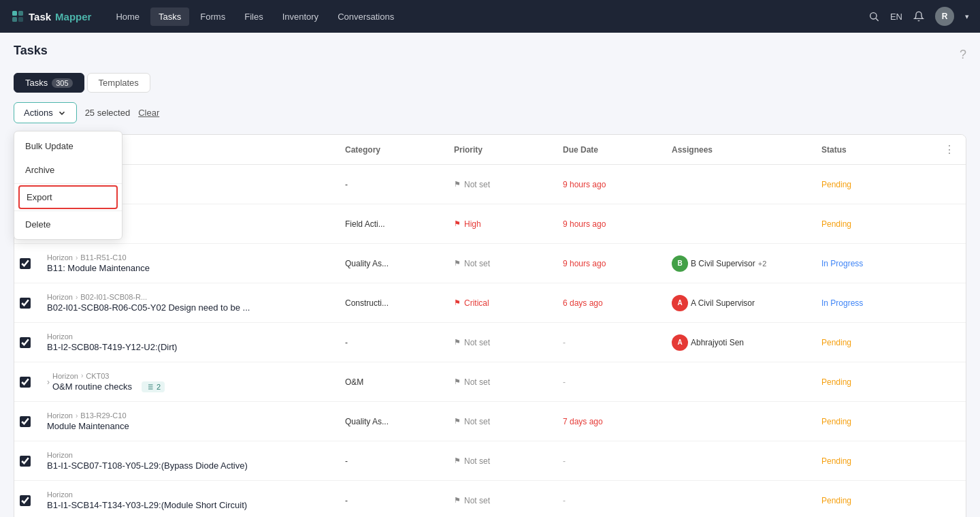  Describe the element at coordinates (93, 387) in the screenshot. I see `task-name: O&M routine checks` at that location.